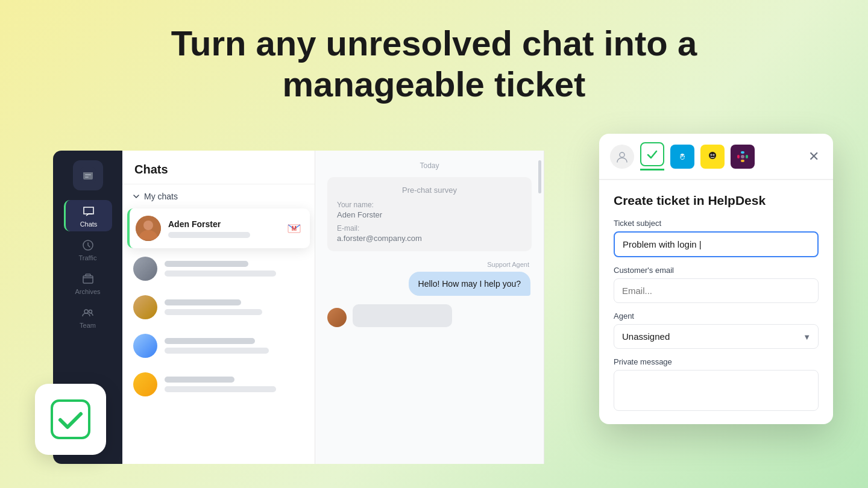  What do you see at coordinates (716, 336) in the screenshot?
I see `agent-select-wrapper: Unassigned Agent 1 Agent 2 ▼` at bounding box center [716, 336].